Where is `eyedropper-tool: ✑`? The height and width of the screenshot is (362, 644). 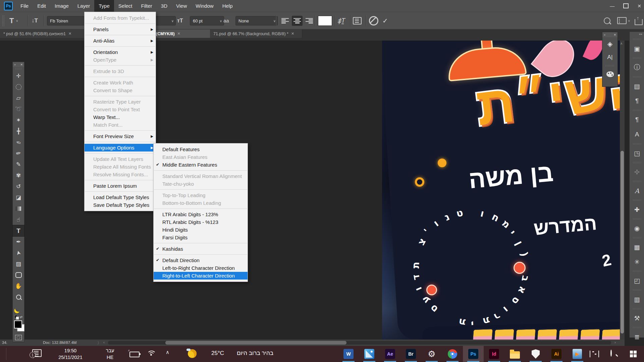 eyedropper-tool: ✑ is located at coordinates (18, 142).